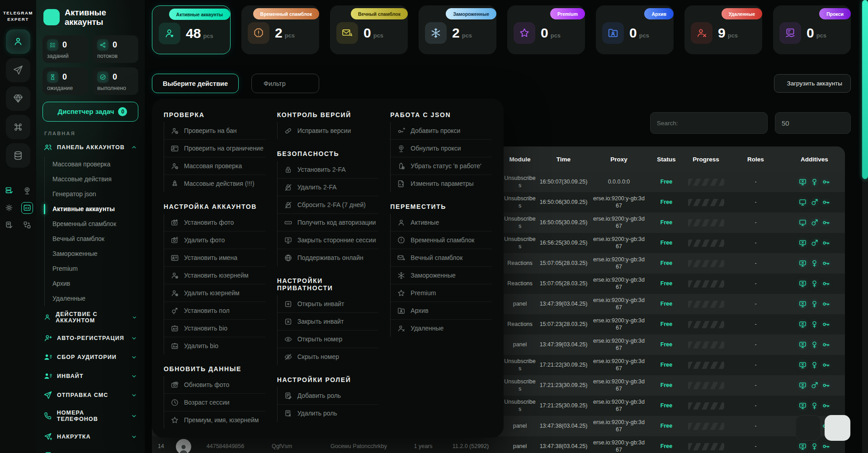 Image resolution: width=868 pixels, height=453 pixels. I want to click on sidebar-item-КНИГА КОНТАКТОВ: КНИГА КОНТАКТОВ, so click(90, 449).